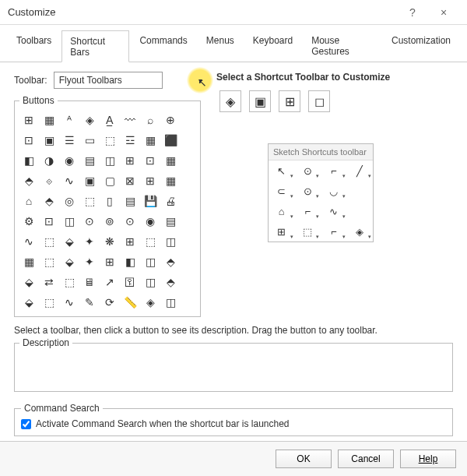 The height and width of the screenshot is (476, 467). Describe the element at coordinates (90, 242) in the screenshot. I see `toolbar-button-51: ✦` at that location.